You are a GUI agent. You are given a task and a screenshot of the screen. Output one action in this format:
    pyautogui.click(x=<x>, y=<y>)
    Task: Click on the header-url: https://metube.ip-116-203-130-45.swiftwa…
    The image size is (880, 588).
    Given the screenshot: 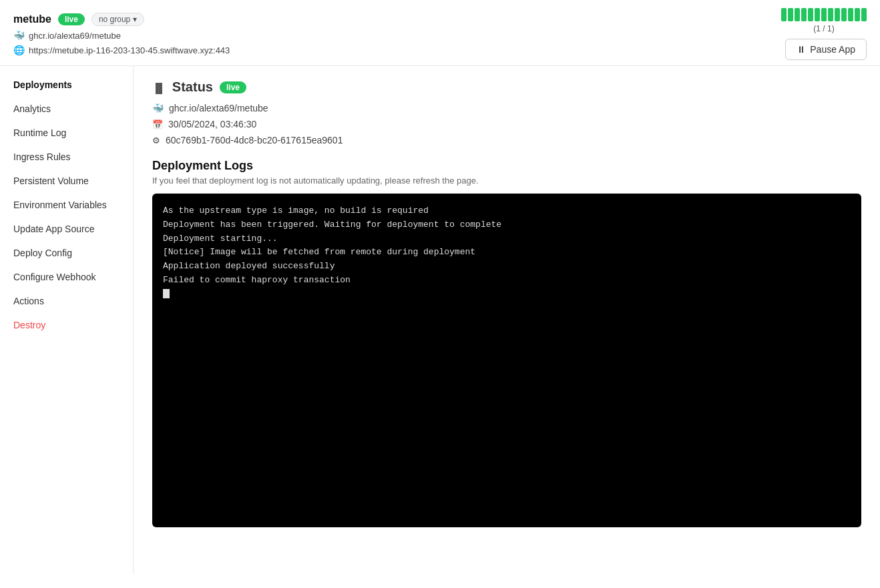 What is the action you would take?
    pyautogui.click(x=130, y=51)
    